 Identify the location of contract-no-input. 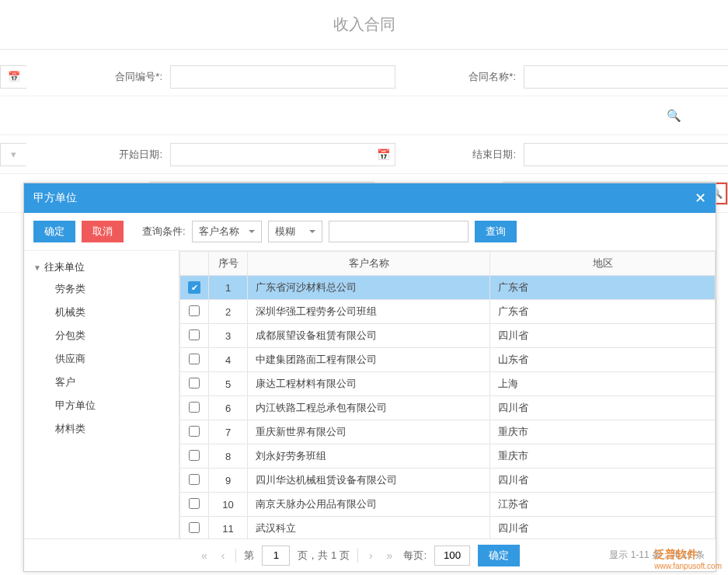
(283, 77).